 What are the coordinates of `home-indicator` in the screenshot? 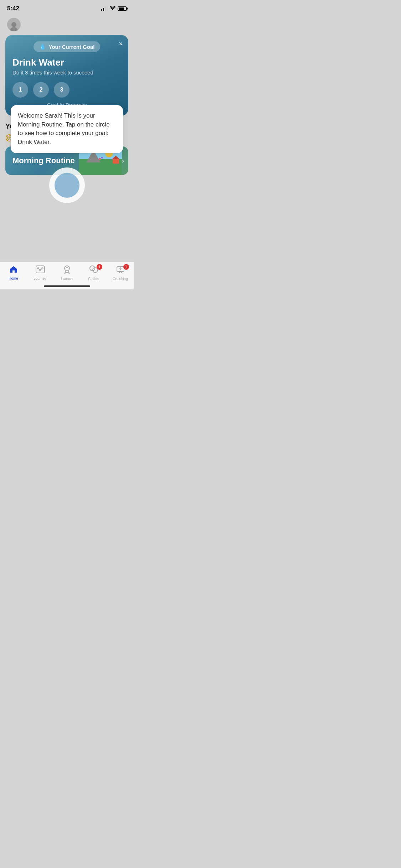 It's located at (67, 286).